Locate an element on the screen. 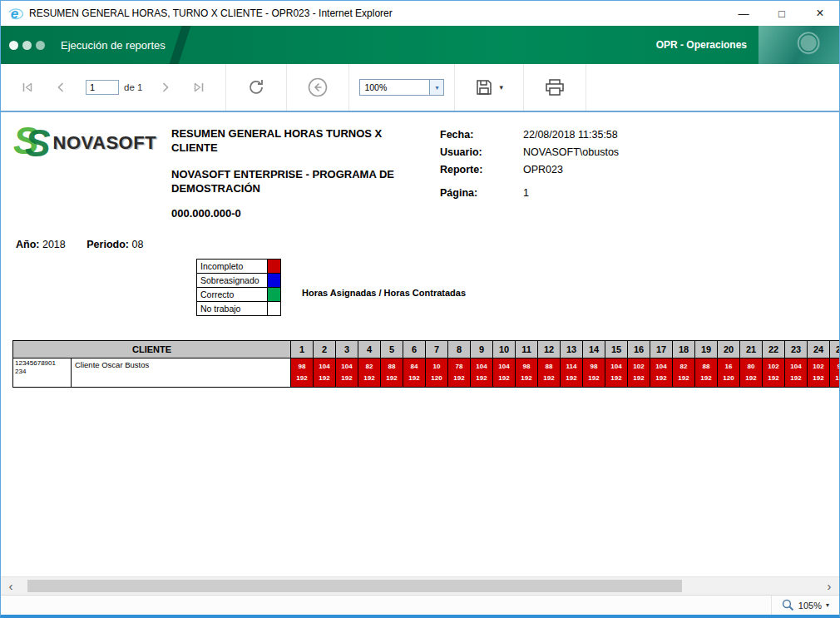 This screenshot has height=618, width=840. report-nit: 000.000.000-0 is located at coordinates (289, 215).